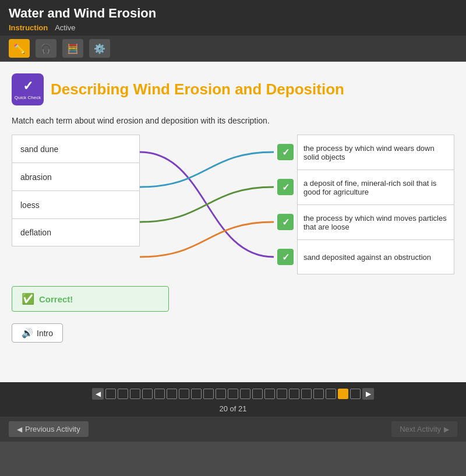  Describe the element at coordinates (76, 232) in the screenshot. I see `term-deflation: deflation` at that location.